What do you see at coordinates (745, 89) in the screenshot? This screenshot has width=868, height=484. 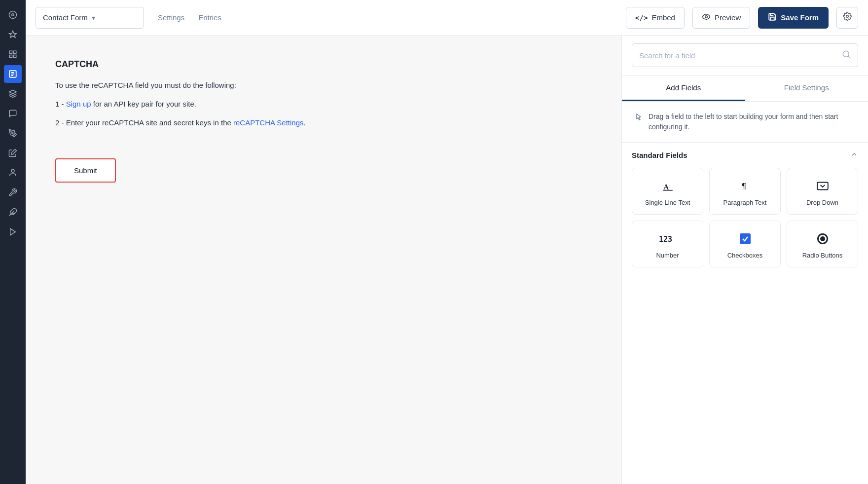 I see `panel-tabs: Add Fields Field Settings` at bounding box center [745, 89].